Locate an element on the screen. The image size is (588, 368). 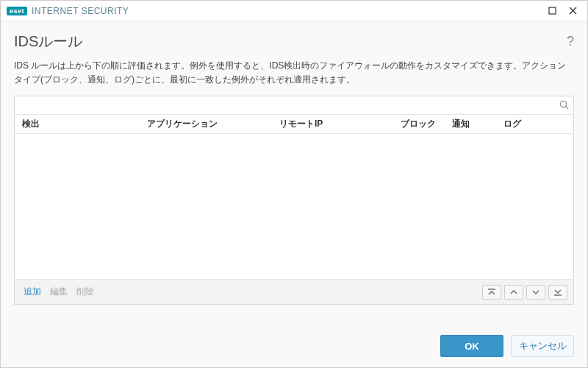
edit-button: 編集 is located at coordinates (59, 291).